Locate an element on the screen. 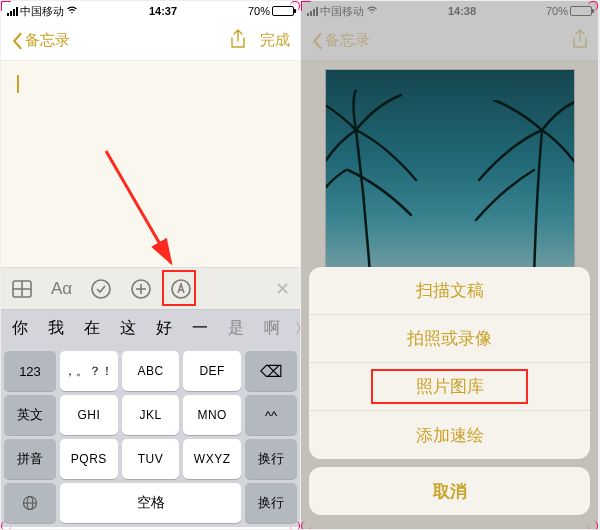  candidate: 是 is located at coordinates (236, 328).